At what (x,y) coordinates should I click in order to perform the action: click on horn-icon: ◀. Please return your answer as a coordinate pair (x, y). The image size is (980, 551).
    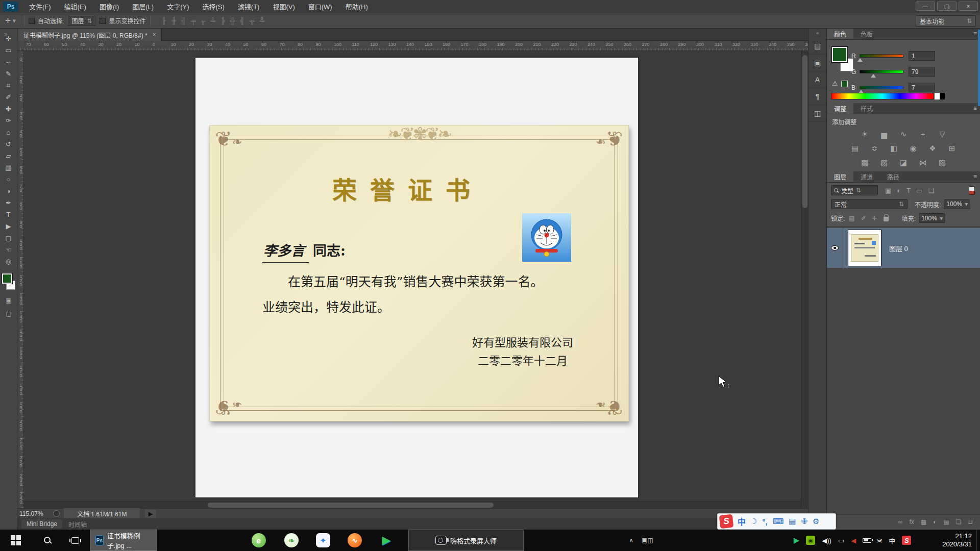
    Looking at the image, I should click on (853, 541).